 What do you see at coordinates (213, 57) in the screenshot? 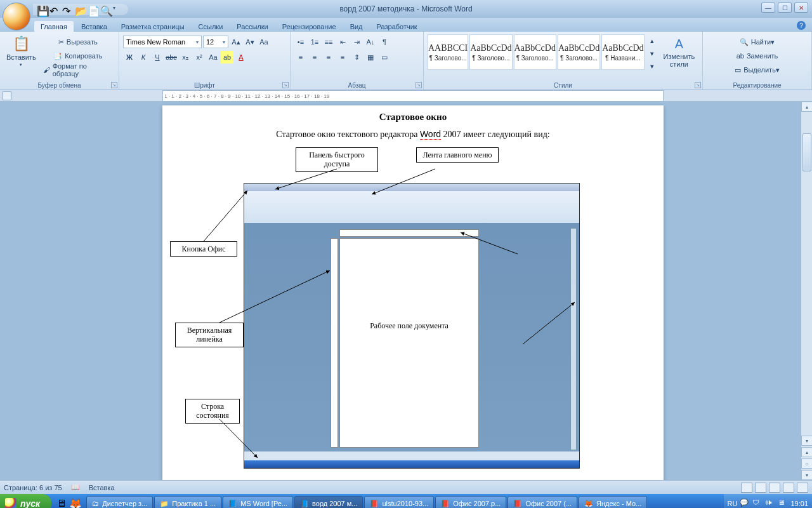
I see `change-case-button: Aa` at bounding box center [213, 57].